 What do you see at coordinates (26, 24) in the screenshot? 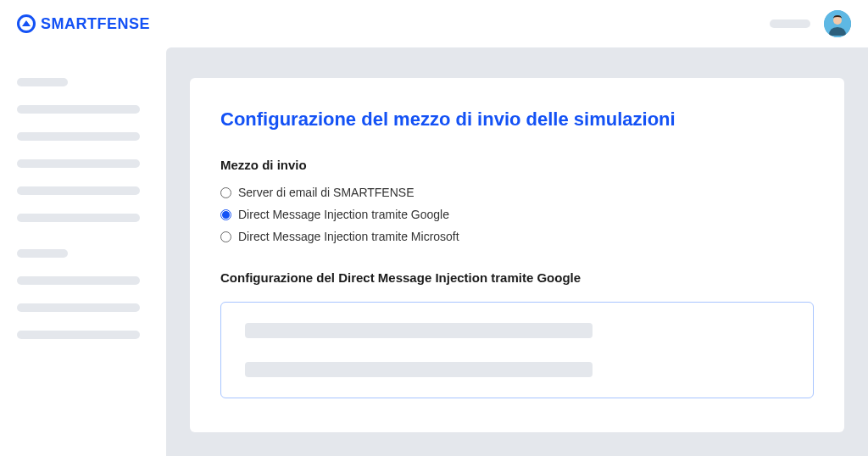
I see `logo-icon` at bounding box center [26, 24].